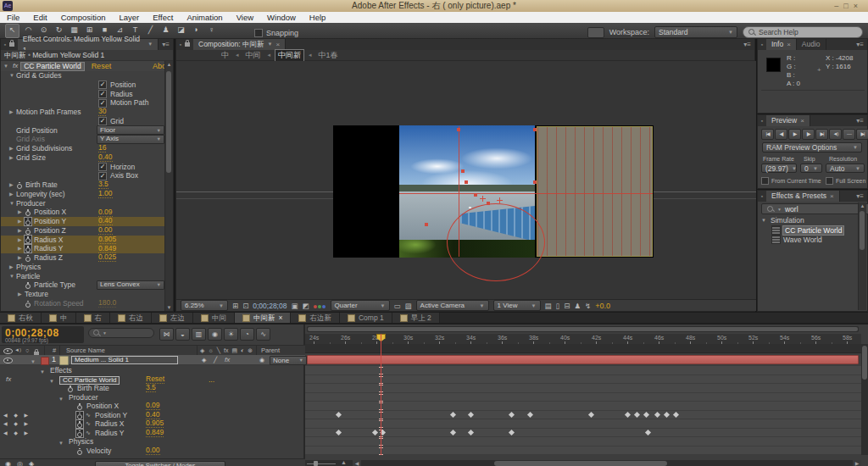 The image size is (868, 466). What do you see at coordinates (84, 212) in the screenshot?
I see `ec-row-position-x: ▶Position X0.09` at bounding box center [84, 212].